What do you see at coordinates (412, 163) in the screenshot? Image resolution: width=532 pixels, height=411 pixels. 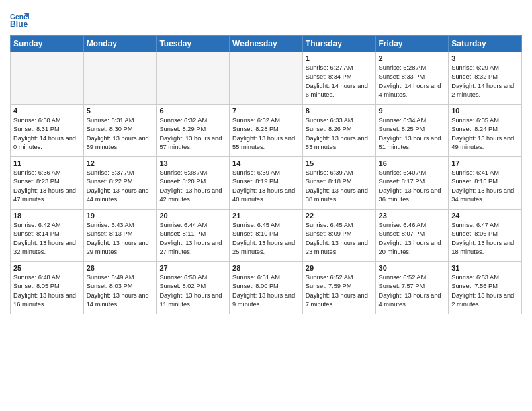 I see `day-number: 16` at bounding box center [412, 163].